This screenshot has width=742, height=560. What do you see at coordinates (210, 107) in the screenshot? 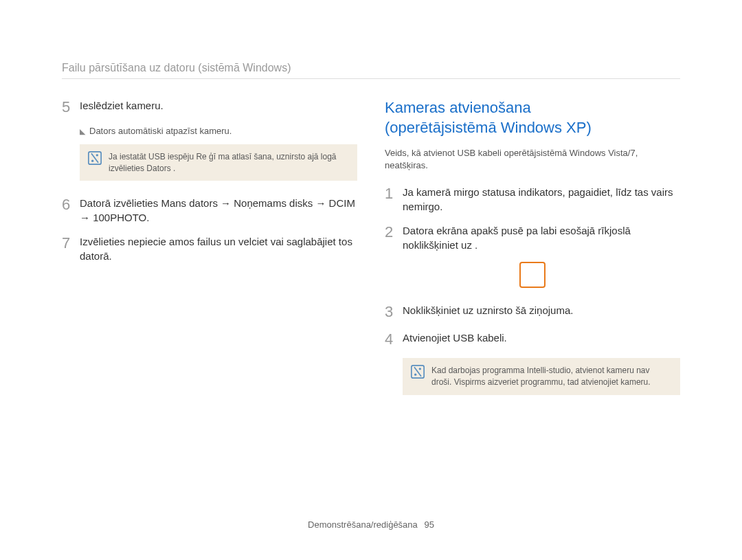
I see `step-5: 5 Ieslēdziet kameru.` at bounding box center [210, 107].